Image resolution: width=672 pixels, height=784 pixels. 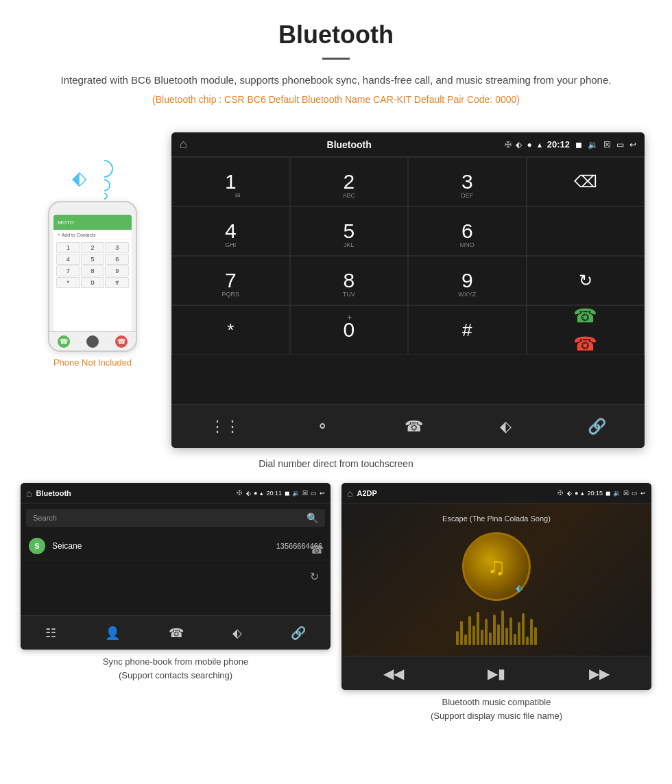 I want to click on dial-cell-refresh: ↻, so click(x=586, y=281).